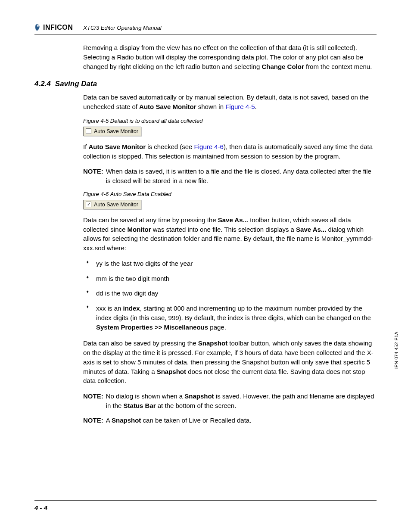 The height and width of the screenshot is (532, 411). Describe the element at coordinates (41, 507) in the screenshot. I see `page-number: 4 - 4` at that location.